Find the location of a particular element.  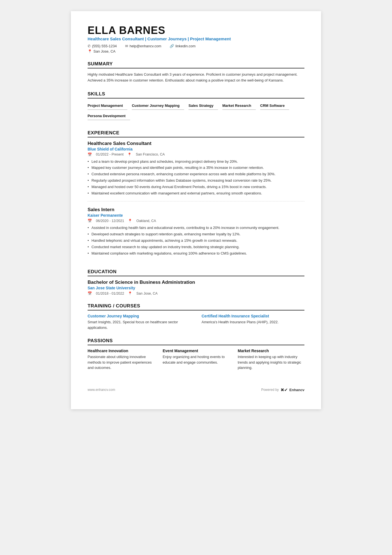

skill-item: Customer Journey Mapping is located at coordinates (158, 106).